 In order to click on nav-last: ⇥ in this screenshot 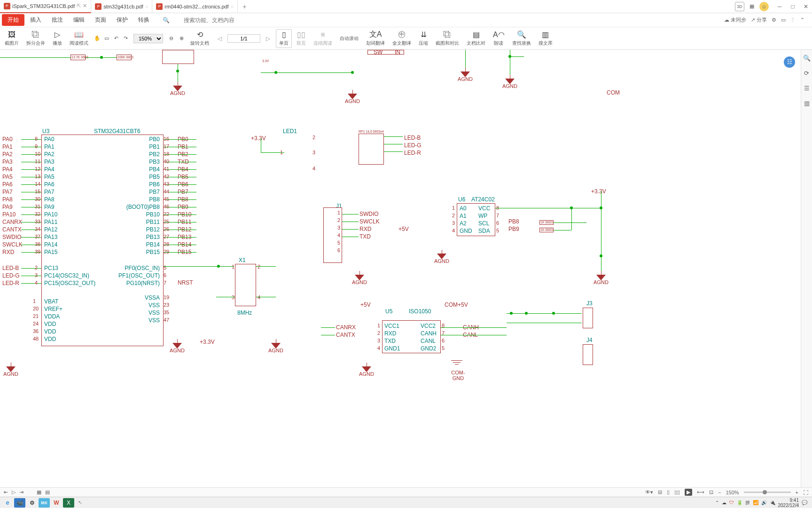, I will do `click(22, 492)`.